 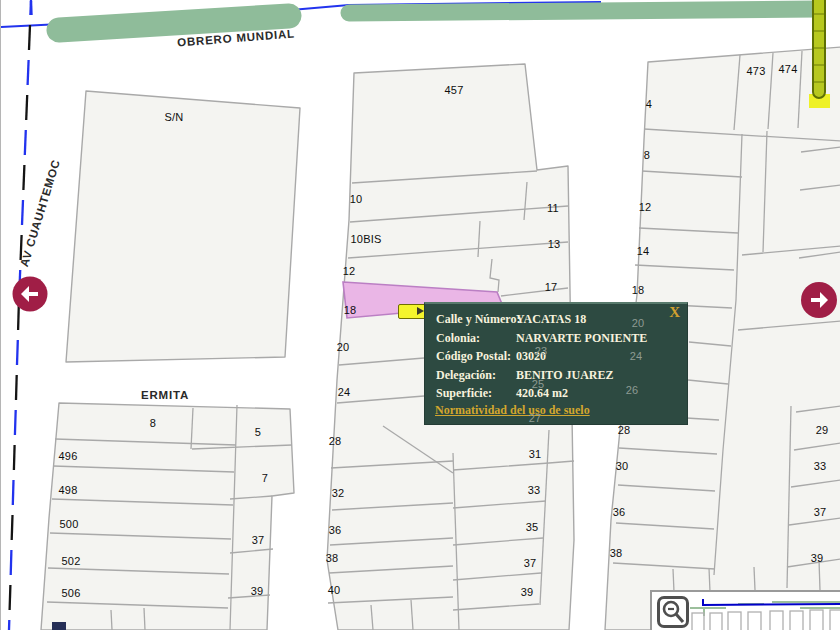 What do you see at coordinates (819, 300) in the screenshot?
I see `arrow-right-icon` at bounding box center [819, 300].